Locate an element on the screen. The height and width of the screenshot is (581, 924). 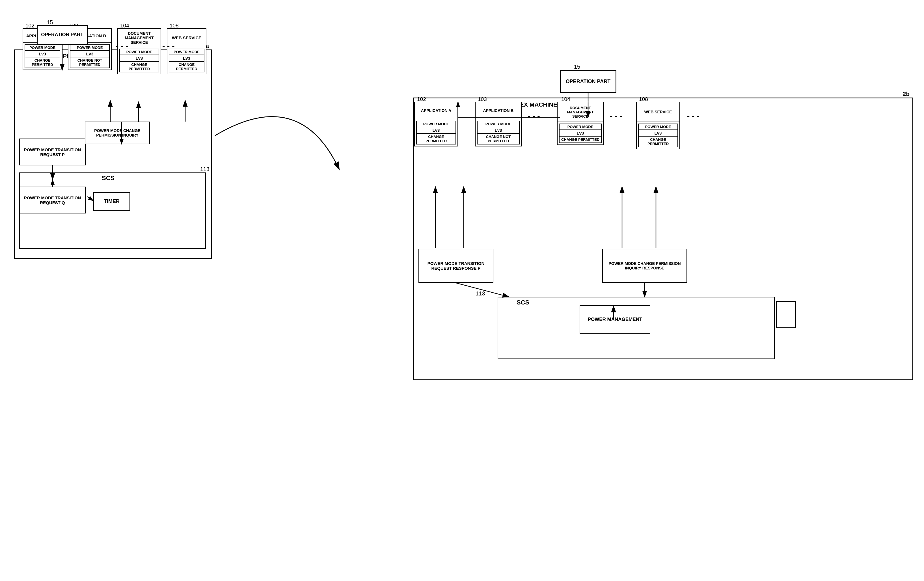
web-right-box: WEB SERVICE POWER MODE Lv3 CHANGE PERMIT… is located at coordinates (658, 125).